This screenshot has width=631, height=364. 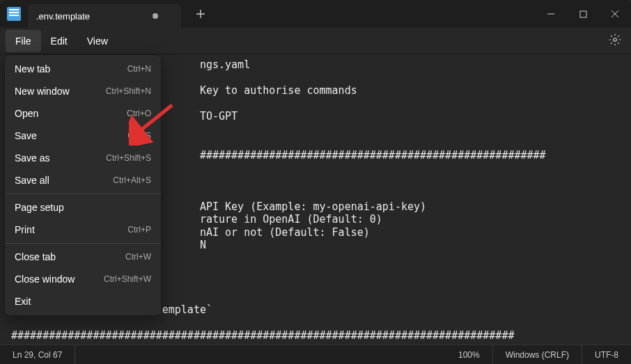 I want to click on status-bar: Ln 29, Col 67 100% Windows (CRLF) UTF-8, so click(x=316, y=354).